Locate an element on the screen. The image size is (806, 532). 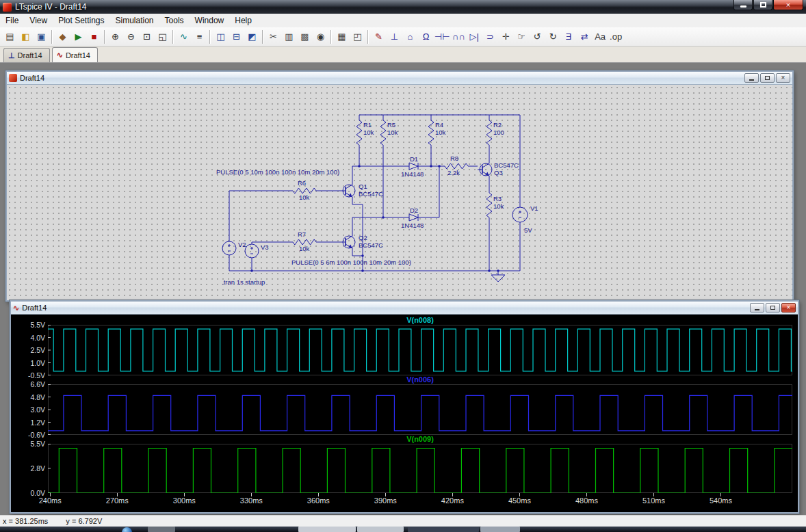
schematic-minimize-button is located at coordinates (751, 78).